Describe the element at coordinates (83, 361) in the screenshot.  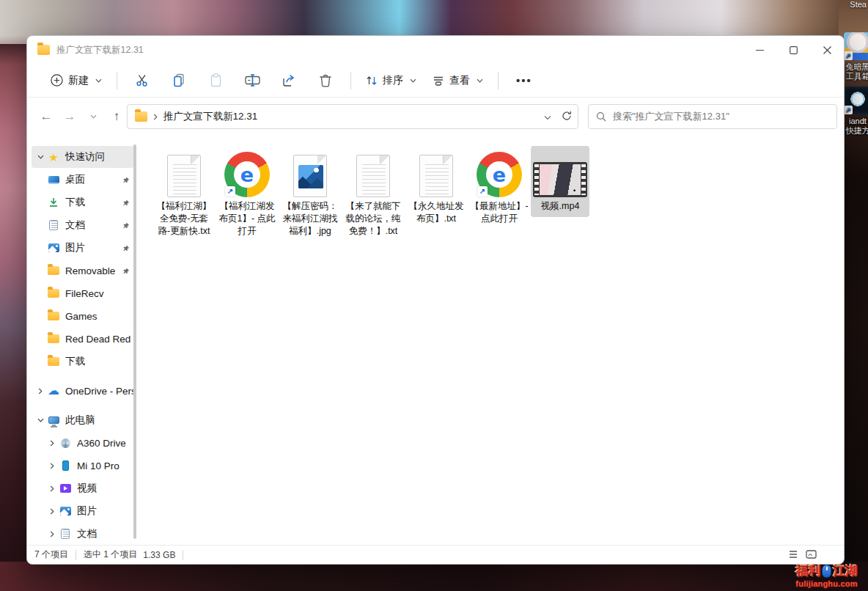
I see `sidebar-item-downloads-folder: 下载` at that location.